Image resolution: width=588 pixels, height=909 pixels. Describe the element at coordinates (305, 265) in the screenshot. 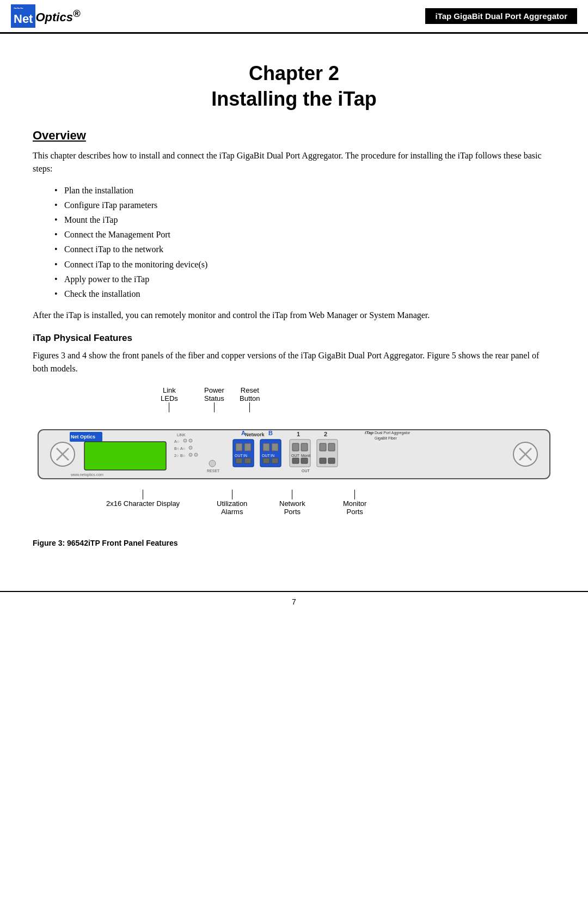

I see `list-item: Connect iTap to the monitoring device(s)` at that location.